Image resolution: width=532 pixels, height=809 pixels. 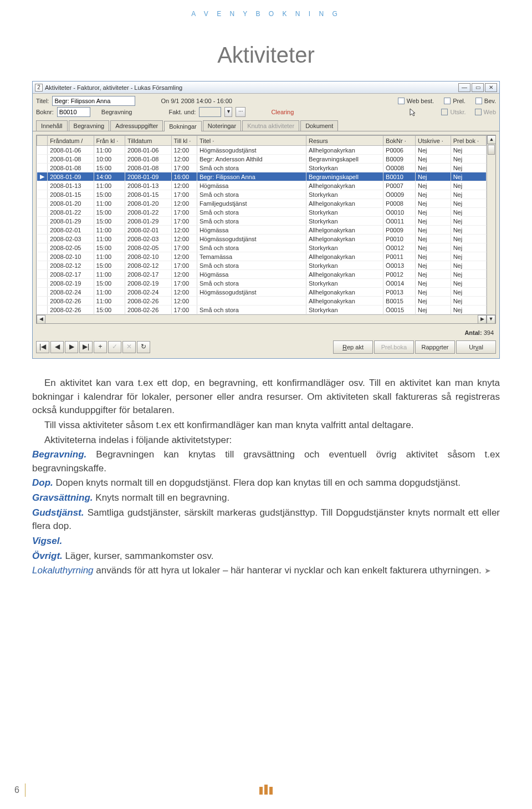 What do you see at coordinates (266, 790) in the screenshot?
I see `logo-icon` at bounding box center [266, 790].